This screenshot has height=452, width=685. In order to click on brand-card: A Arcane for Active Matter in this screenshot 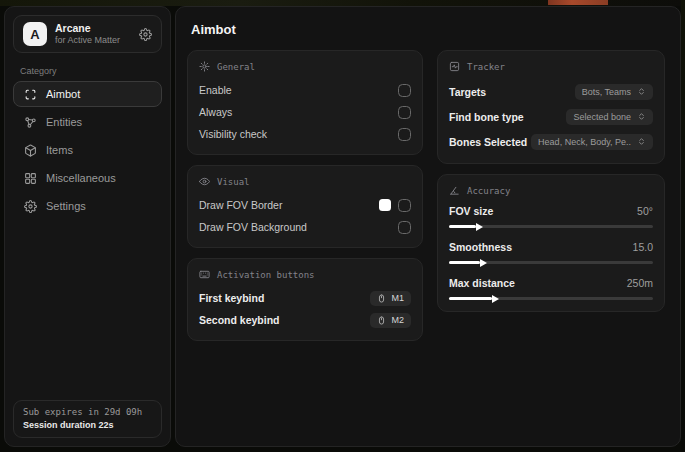, I will do `click(88, 34)`.